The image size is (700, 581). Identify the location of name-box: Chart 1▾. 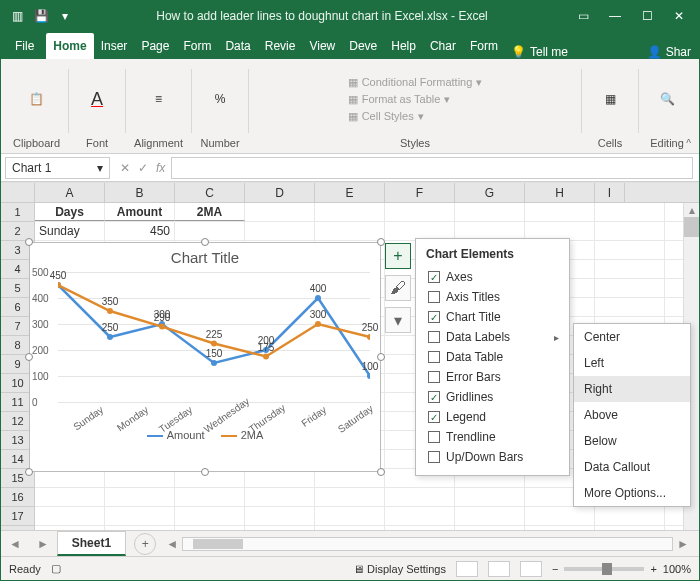
(58, 168).